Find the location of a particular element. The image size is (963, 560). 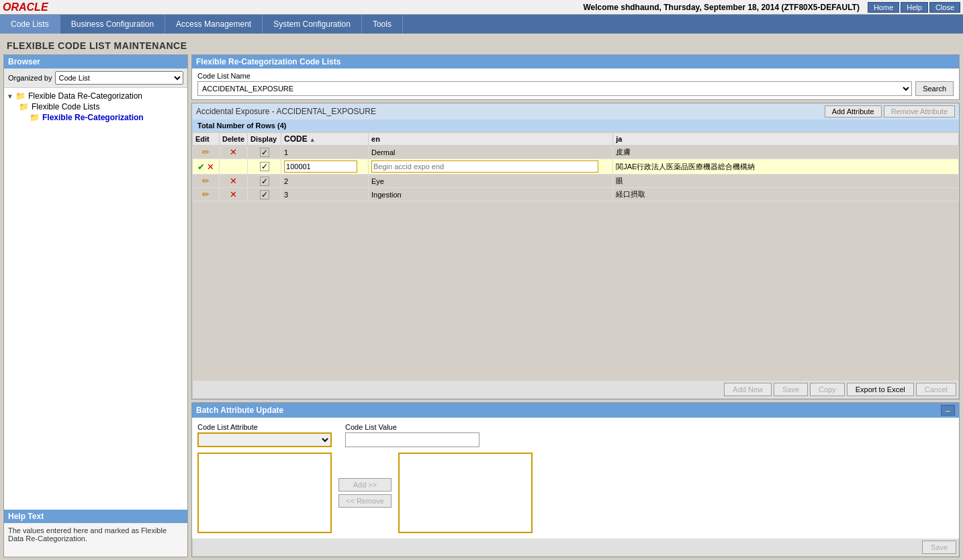

flexible-recat-section: Flexible Re-Categorization Code Lists Co… is located at coordinates (576, 77).